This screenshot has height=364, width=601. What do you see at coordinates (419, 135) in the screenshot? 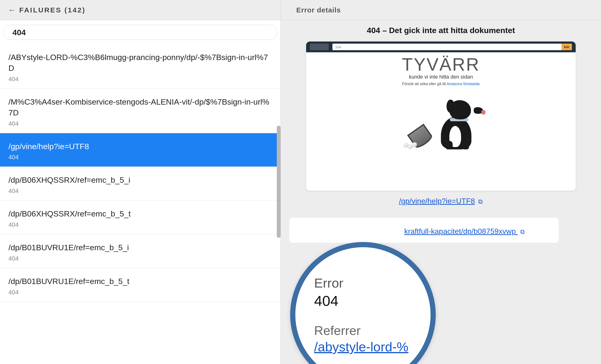
I see `trash-can-icon` at bounding box center [419, 135].